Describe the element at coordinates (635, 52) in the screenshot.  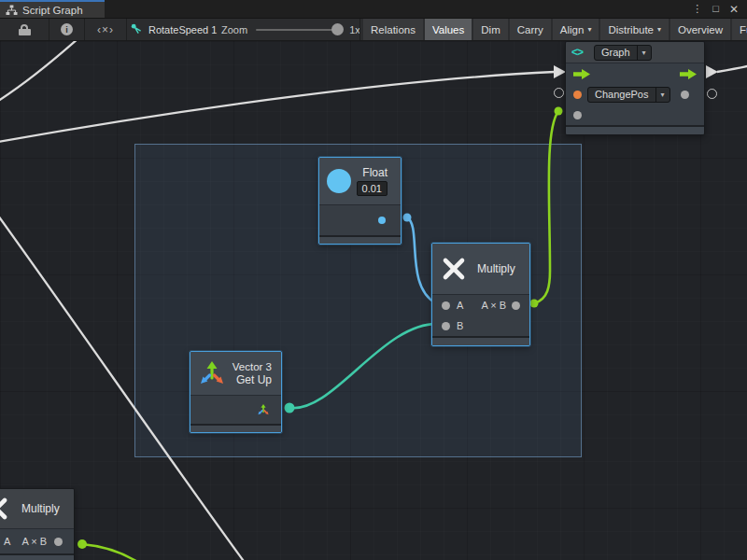
I see `graph-node-header: <> Graph ▾` at that location.